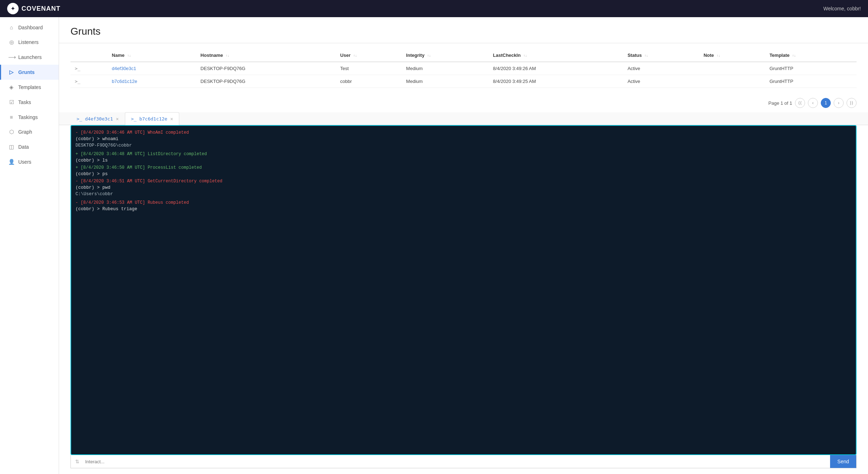 The height and width of the screenshot is (474, 868). I want to click on pagination-first-btn: ⟨⟨, so click(800, 103).